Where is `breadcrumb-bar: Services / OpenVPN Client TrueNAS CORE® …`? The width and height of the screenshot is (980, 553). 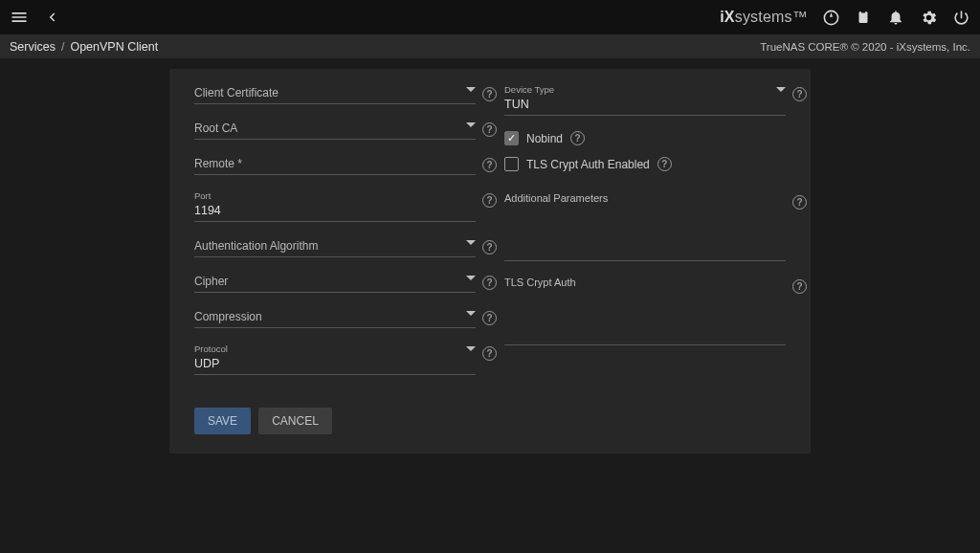 breadcrumb-bar: Services / OpenVPN Client TrueNAS CORE® … is located at coordinates (490, 47).